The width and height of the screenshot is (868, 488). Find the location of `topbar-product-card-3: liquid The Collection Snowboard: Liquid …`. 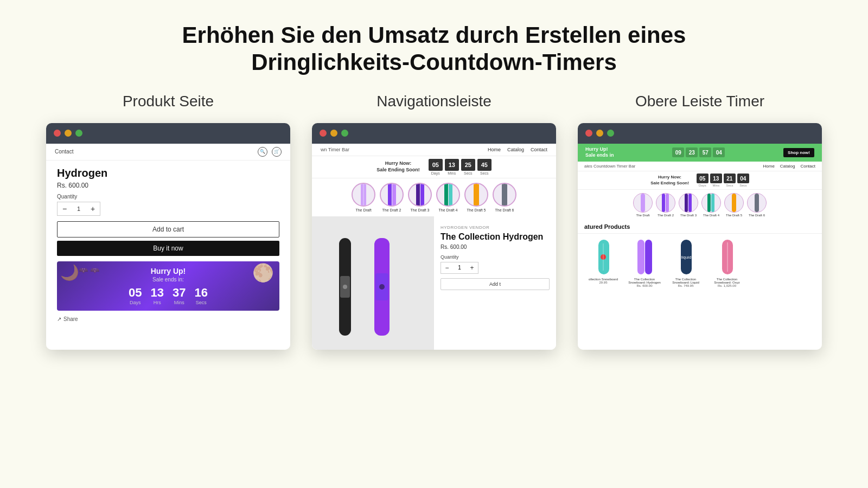

topbar-product-card-3: liquid The Collection Snowboard: Liquid … is located at coordinates (686, 262).